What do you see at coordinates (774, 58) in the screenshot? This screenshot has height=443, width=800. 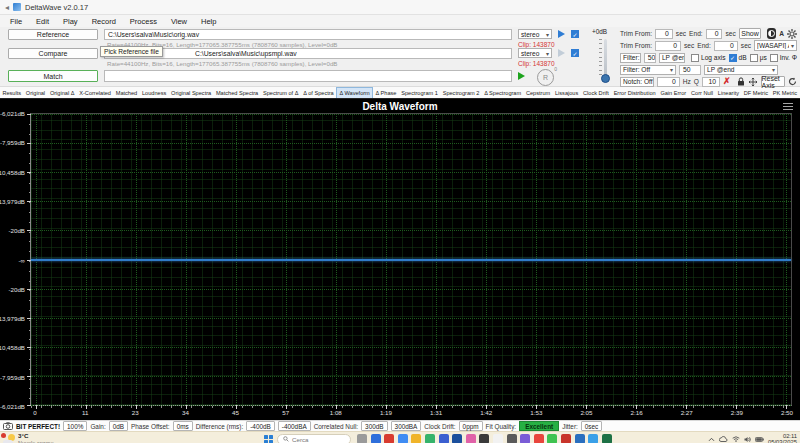 I see `inv-phase-checkbox` at bounding box center [774, 58].